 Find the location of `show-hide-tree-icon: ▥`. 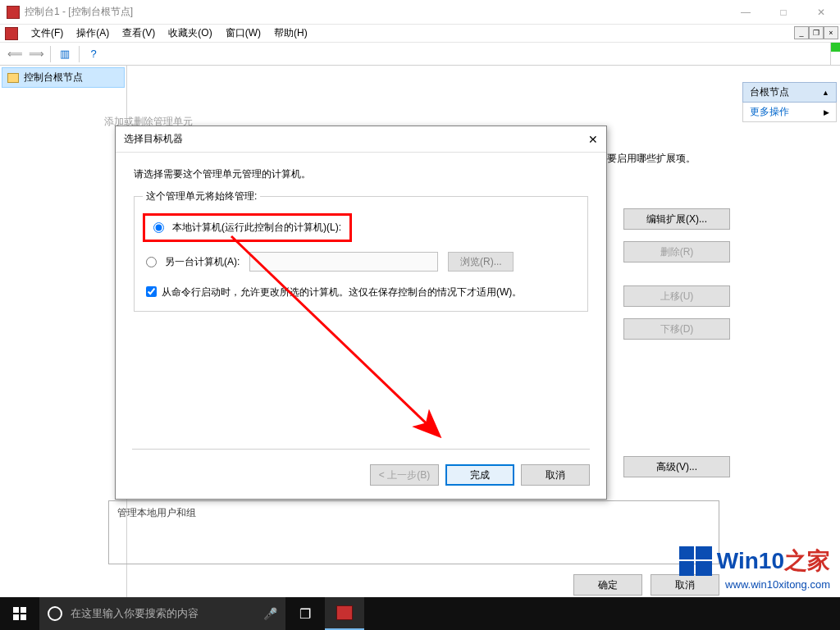

show-hide-tree-icon: ▥ is located at coordinates (65, 54).